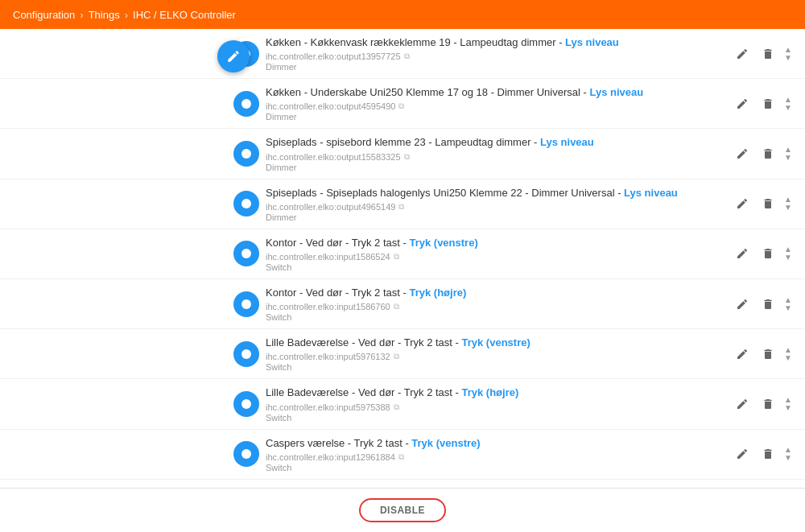 The image size is (805, 532). What do you see at coordinates (427, 92) in the screenshot?
I see `item-title-prefix: Køkken - Underskabe Uni250 Klemme 17 og …` at bounding box center [427, 92].